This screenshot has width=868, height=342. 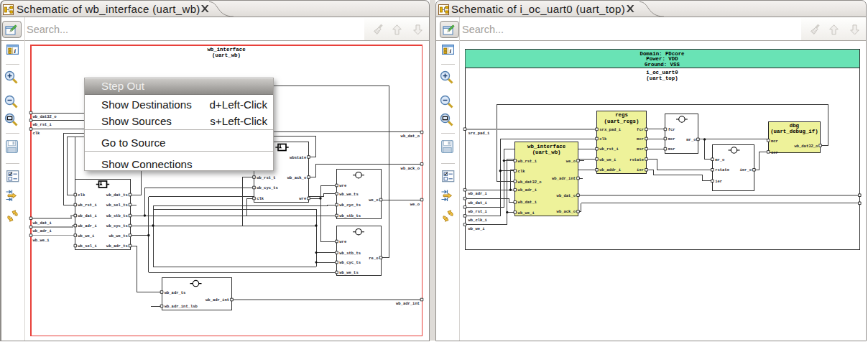 What do you see at coordinates (622, 115) in the screenshot?
I see `svg-text: regs` at bounding box center [622, 115].